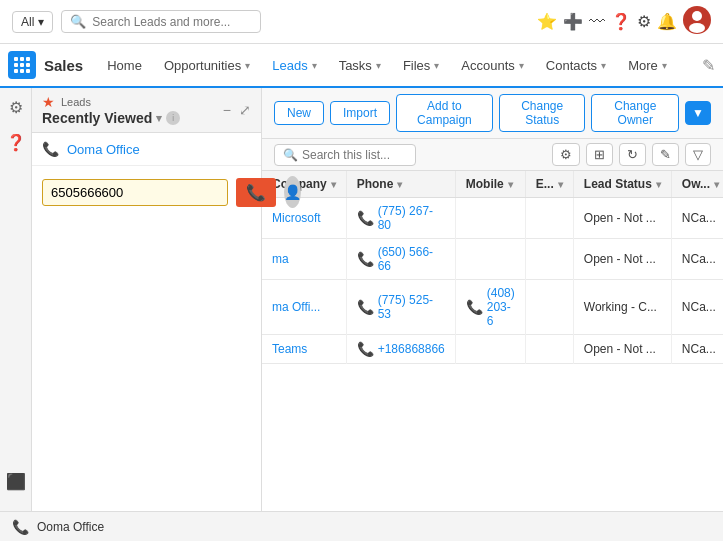  I want to click on expand-icon: ⤢, so click(245, 110).